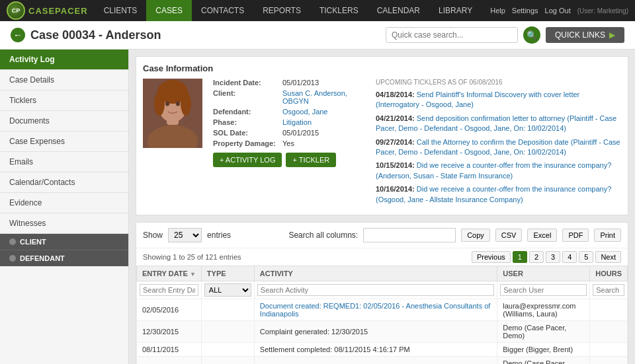 The image size is (635, 364). Describe the element at coordinates (318, 11) in the screenshot. I see `top-nav: CP CASEPACER CLIENTS CASES CONTACTS REPO…` at that location.